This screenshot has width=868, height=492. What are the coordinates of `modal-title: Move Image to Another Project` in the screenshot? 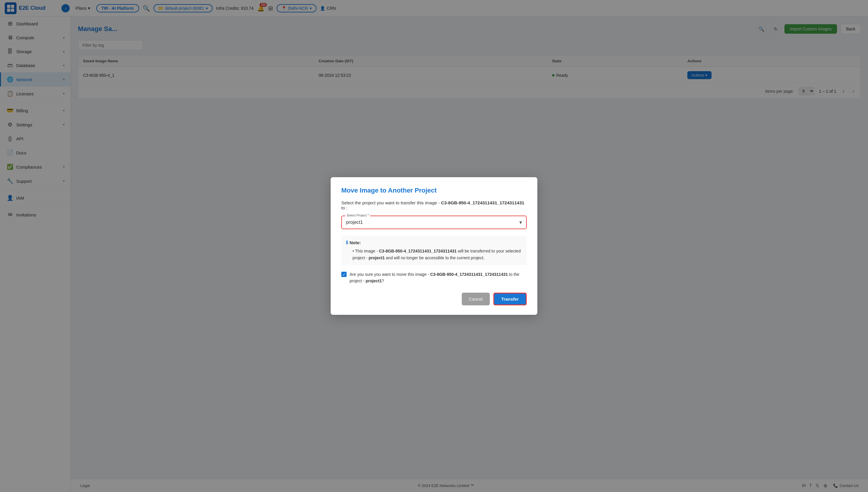 It's located at (434, 191).